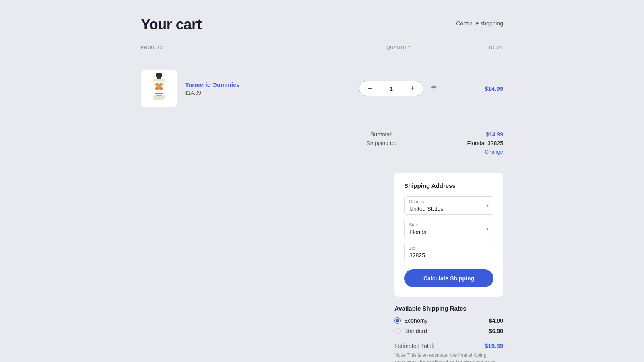  Describe the element at coordinates (213, 84) in the screenshot. I see `product-name: Turmeric Gummies` at that location.